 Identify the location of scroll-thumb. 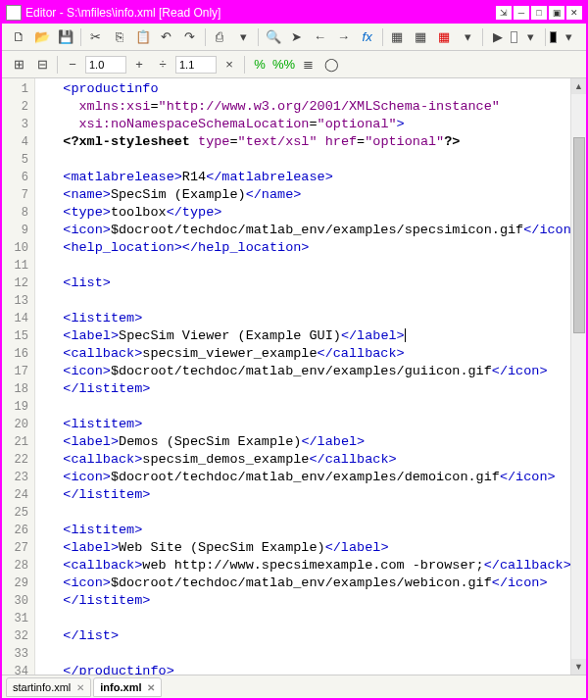
(579, 235).